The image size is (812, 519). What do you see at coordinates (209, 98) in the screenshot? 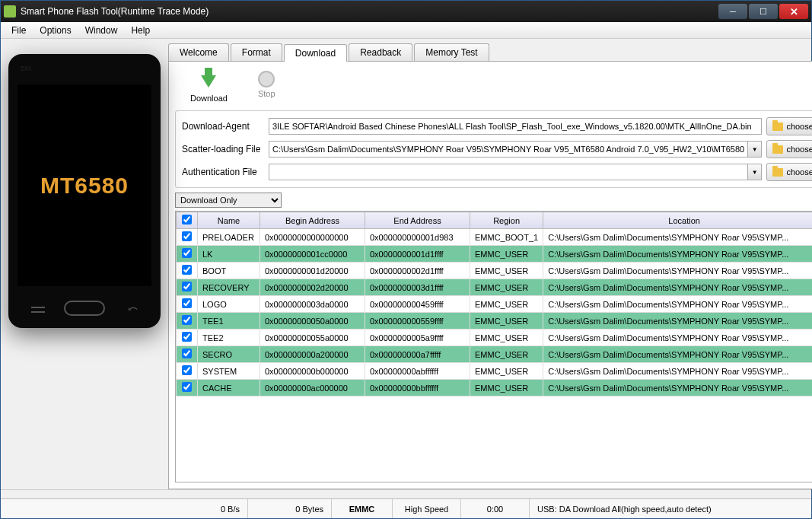
I see `download-label: Download` at bounding box center [209, 98].